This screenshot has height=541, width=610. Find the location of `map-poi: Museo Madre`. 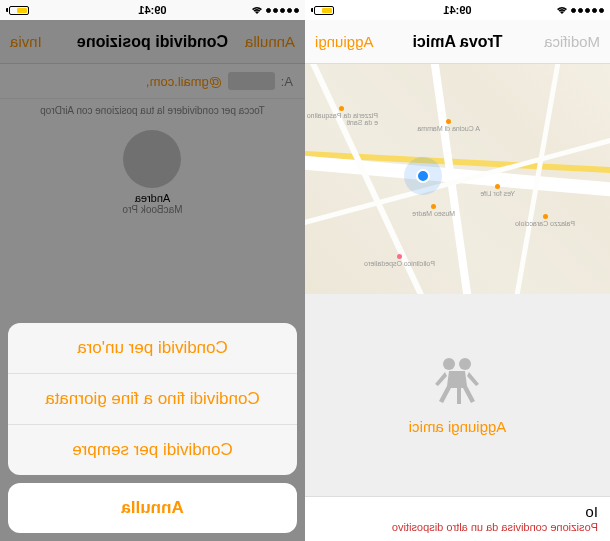

map-poi: Museo Madre is located at coordinates (434, 210).